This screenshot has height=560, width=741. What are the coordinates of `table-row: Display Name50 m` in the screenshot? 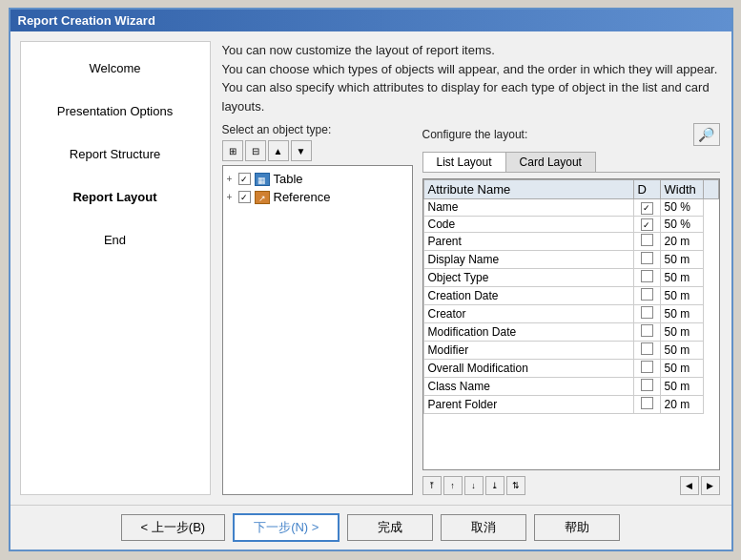 It's located at (570, 259).